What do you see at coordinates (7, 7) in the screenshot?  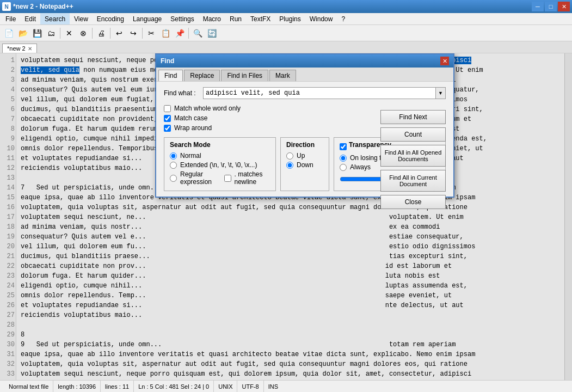 I see `app-icon: N` at bounding box center [7, 7].